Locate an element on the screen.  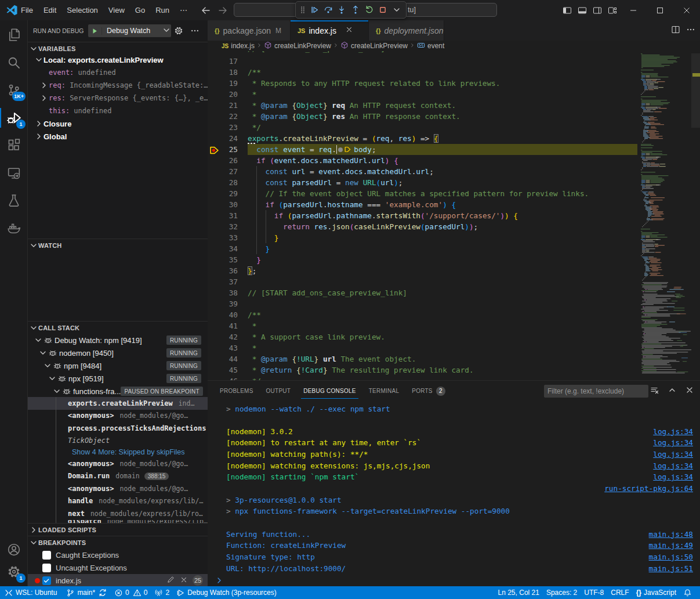
line-number: 18 is located at coordinates (223, 72).